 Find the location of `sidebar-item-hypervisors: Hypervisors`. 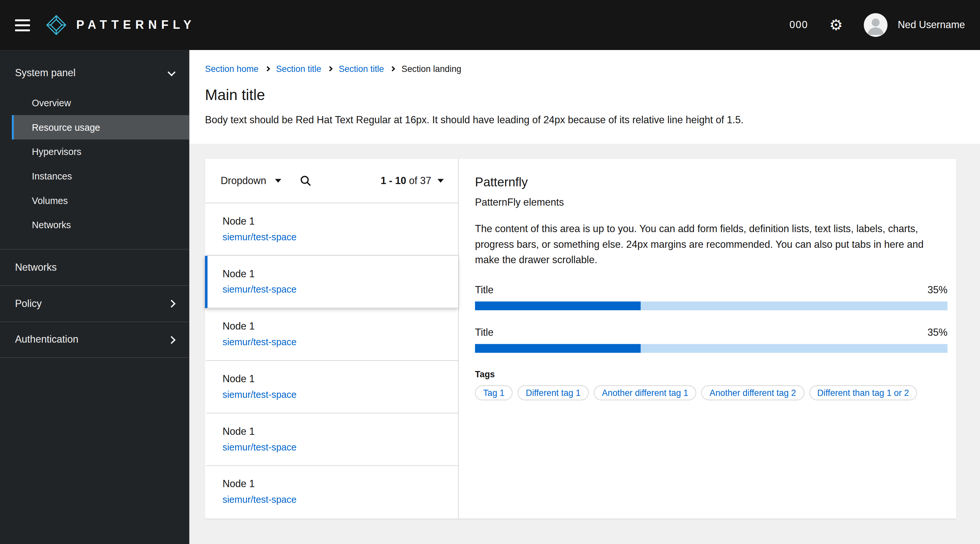

sidebar-item-hypervisors: Hypervisors is located at coordinates (100, 152).